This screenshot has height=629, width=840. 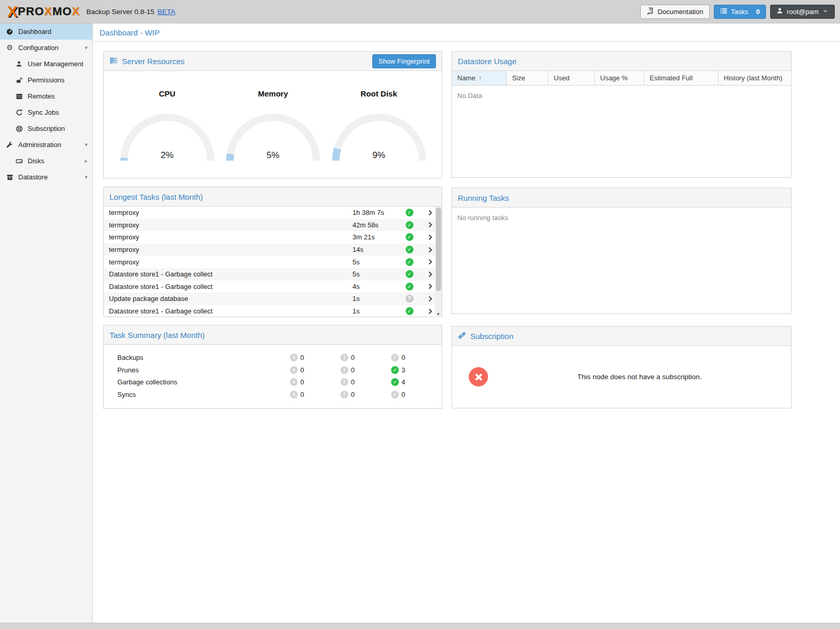 I want to click on sidebar-item-user-management: User Management, so click(x=46, y=64).